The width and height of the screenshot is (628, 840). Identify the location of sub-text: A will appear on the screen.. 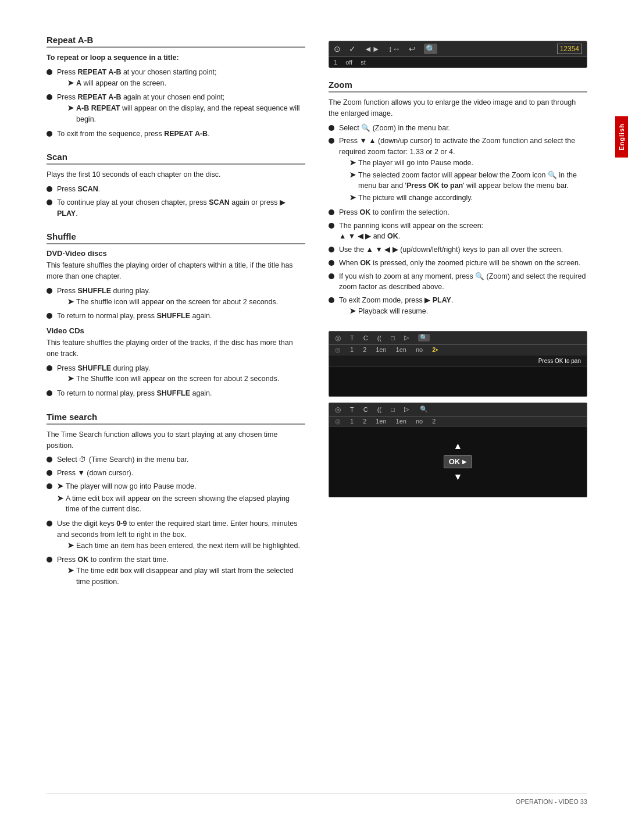
(121, 84).